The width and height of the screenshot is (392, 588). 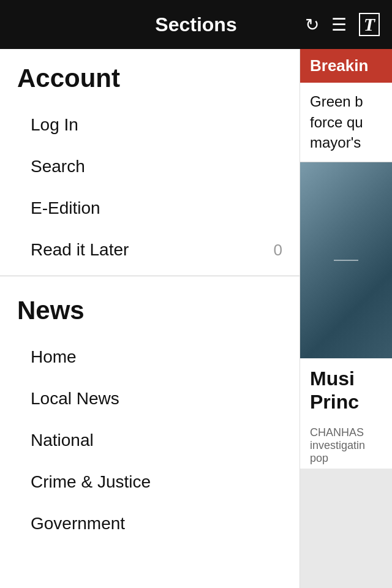 What do you see at coordinates (339, 66) in the screenshot?
I see `breaking-label: Breakin` at bounding box center [339, 66].